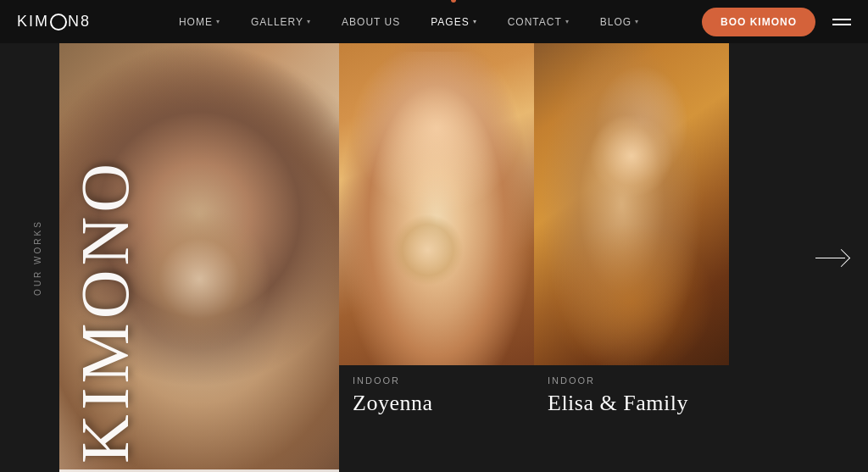 Image resolution: width=868 pixels, height=472 pixels. What do you see at coordinates (371, 22) in the screenshot?
I see `nav-item-about: ABOUT US` at bounding box center [371, 22].